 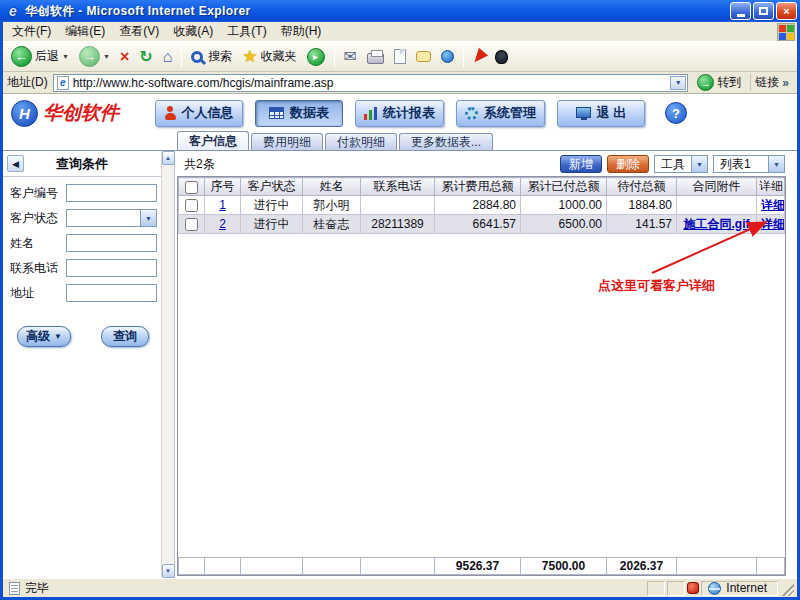 I want to click on media-button: ▸, so click(x=316, y=57).